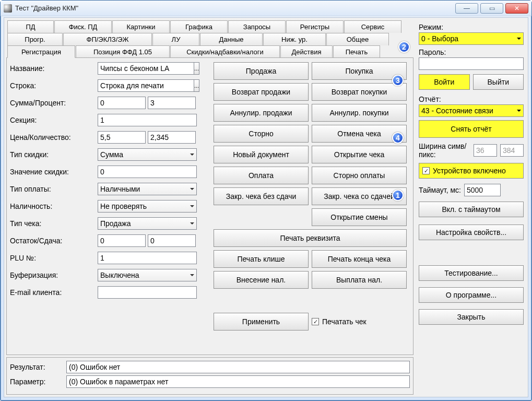 The image size is (532, 401). What do you see at coordinates (261, 259) in the screenshot?
I see `print-cliche-button: Печать клише` at bounding box center [261, 259].